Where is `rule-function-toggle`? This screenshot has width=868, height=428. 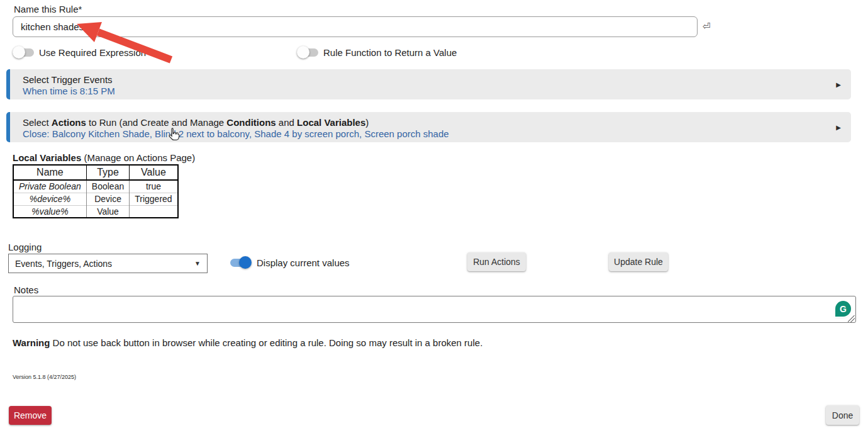
rule-function-toggle is located at coordinates (308, 52).